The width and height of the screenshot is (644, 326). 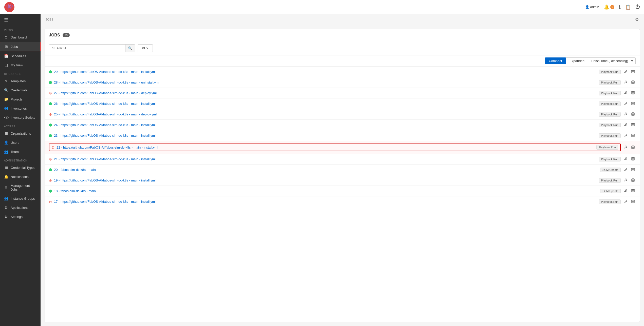 What do you see at coordinates (325, 201) in the screenshot?
I see `job-name-17: 17 - https://github.com/FabOS-AI/fabos-s…` at bounding box center [325, 201].